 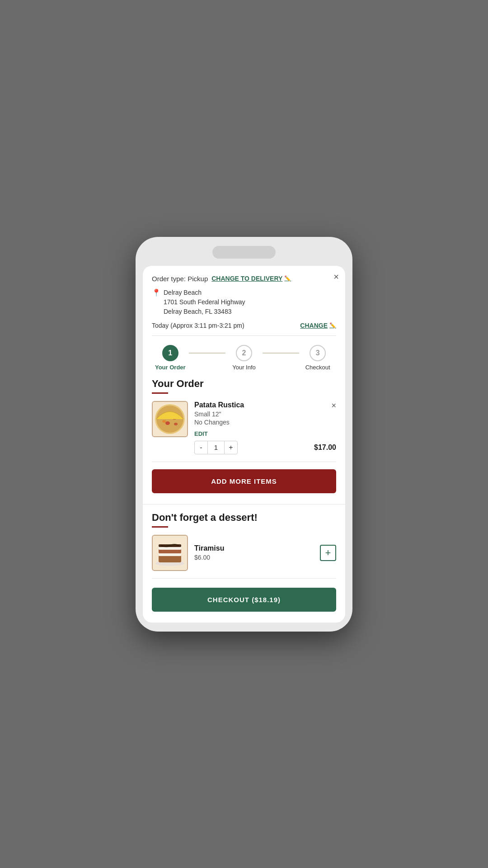 What do you see at coordinates (254, 557) in the screenshot?
I see `dessert-price: $6.00` at bounding box center [254, 557].